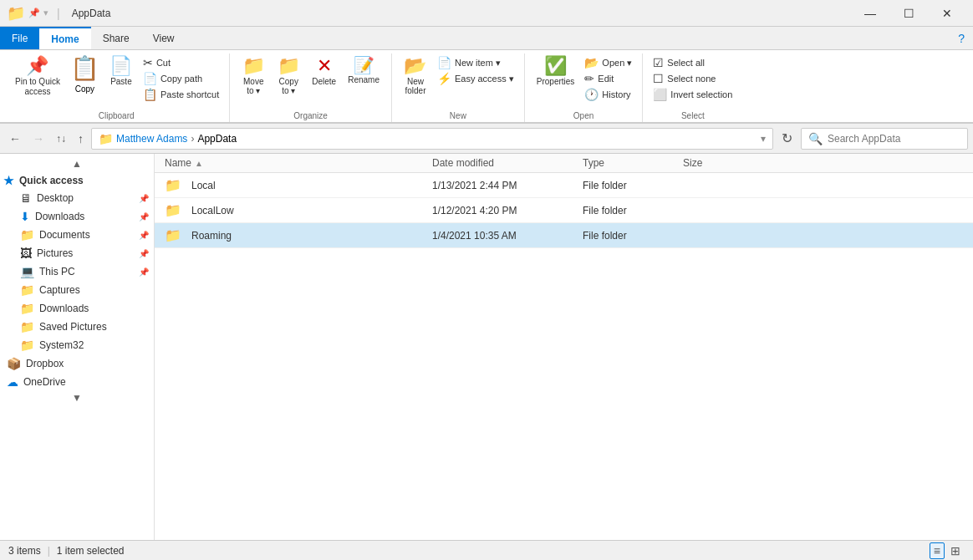  I want to click on new-item-button: 📄 New item ▾, so click(476, 63).